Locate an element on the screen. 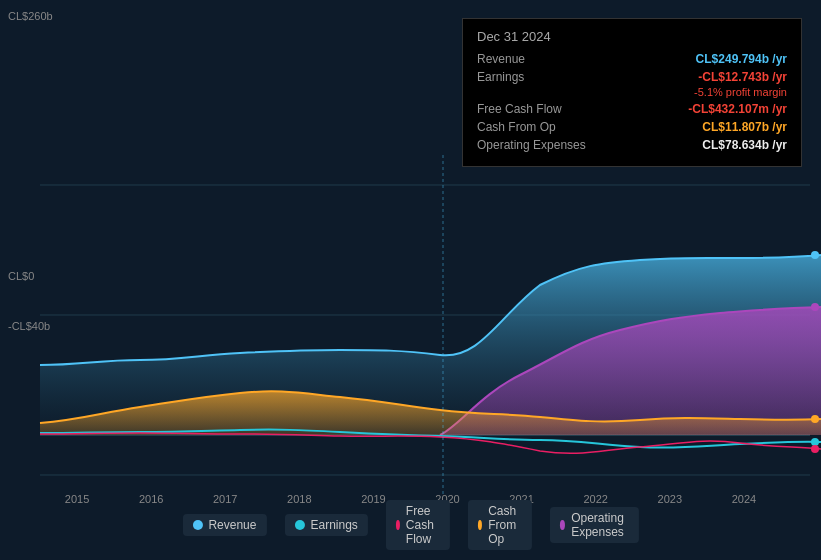 This screenshot has height=560, width=821. legend-item-revenue: Revenue is located at coordinates (224, 525).